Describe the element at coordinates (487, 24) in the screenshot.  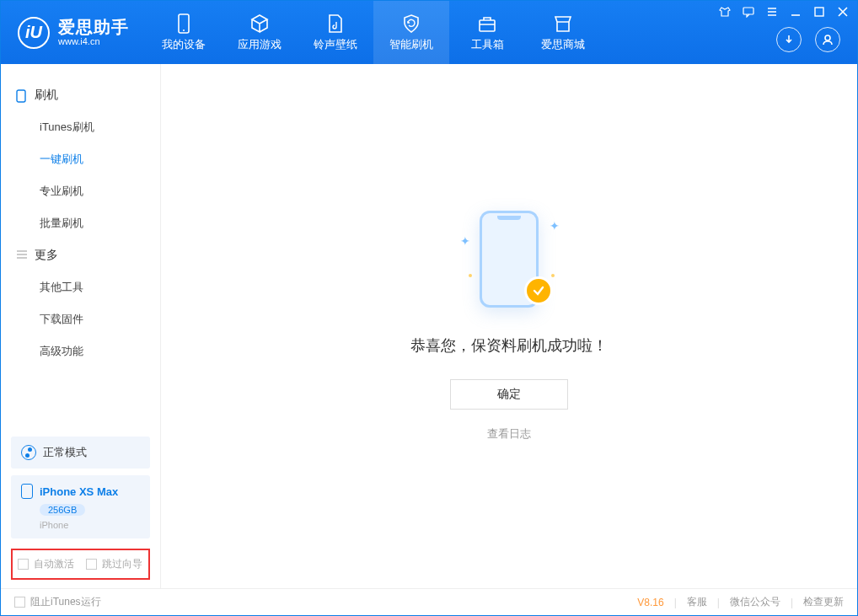
I see `toolbox-icon` at that location.